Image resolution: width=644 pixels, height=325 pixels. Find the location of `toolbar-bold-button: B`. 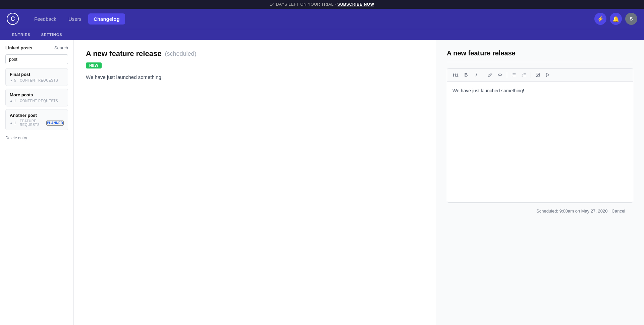

toolbar-bold-button: B is located at coordinates (466, 75).